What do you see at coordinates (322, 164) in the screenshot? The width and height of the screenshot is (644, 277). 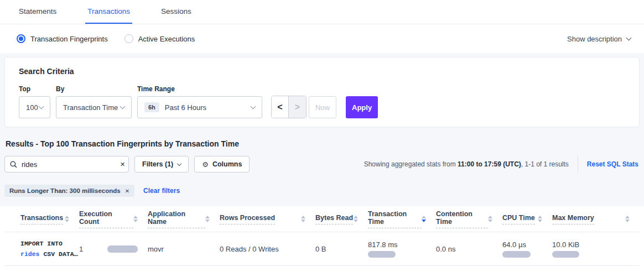 I see `results-controls: ✕ Filters (1) ⚙ Columns Showing aggregat…` at bounding box center [322, 164].